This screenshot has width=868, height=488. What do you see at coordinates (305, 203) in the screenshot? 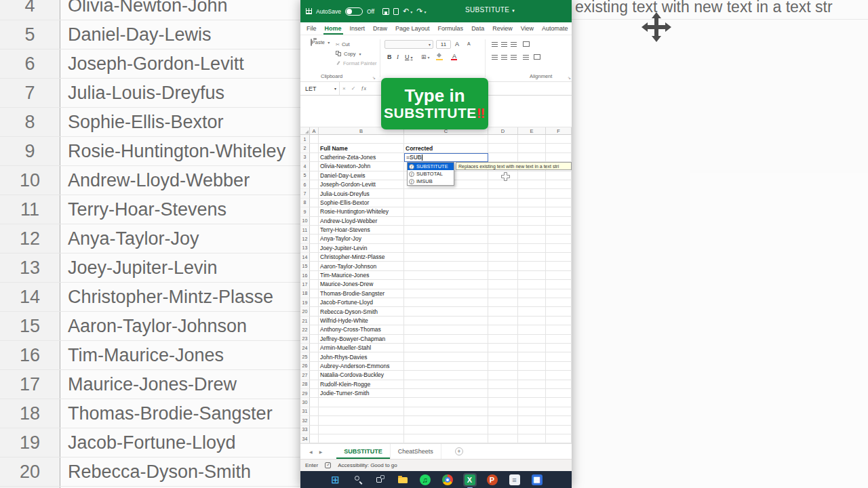
I see `row-header-8: 8` at bounding box center [305, 203].